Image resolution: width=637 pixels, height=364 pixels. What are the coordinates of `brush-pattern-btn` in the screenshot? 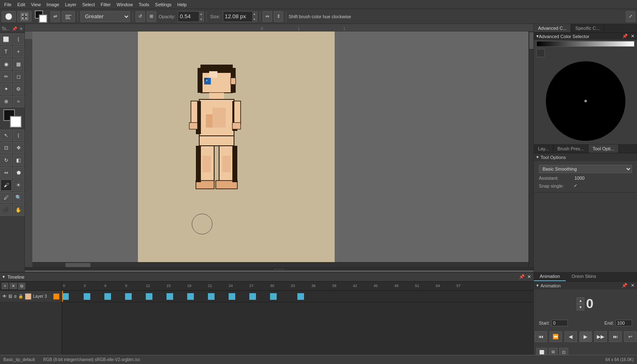 It's located at (24, 17).